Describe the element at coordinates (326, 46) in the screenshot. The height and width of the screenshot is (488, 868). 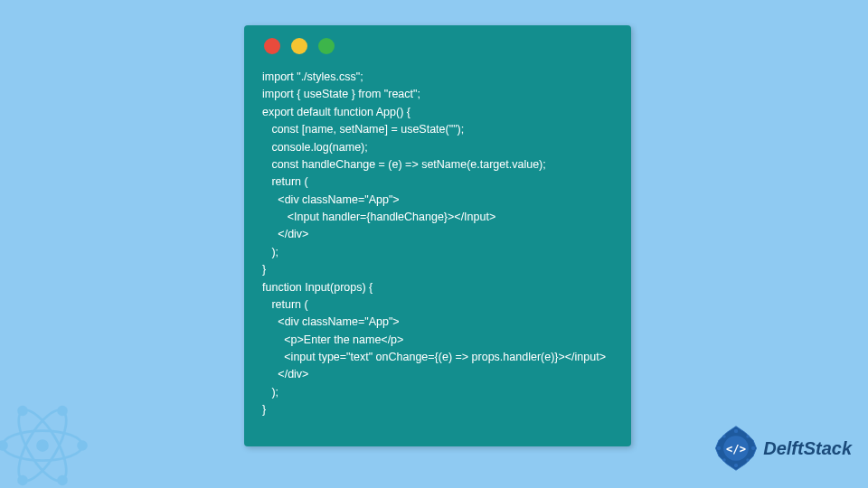
I see `maximize-traffic-light` at that location.